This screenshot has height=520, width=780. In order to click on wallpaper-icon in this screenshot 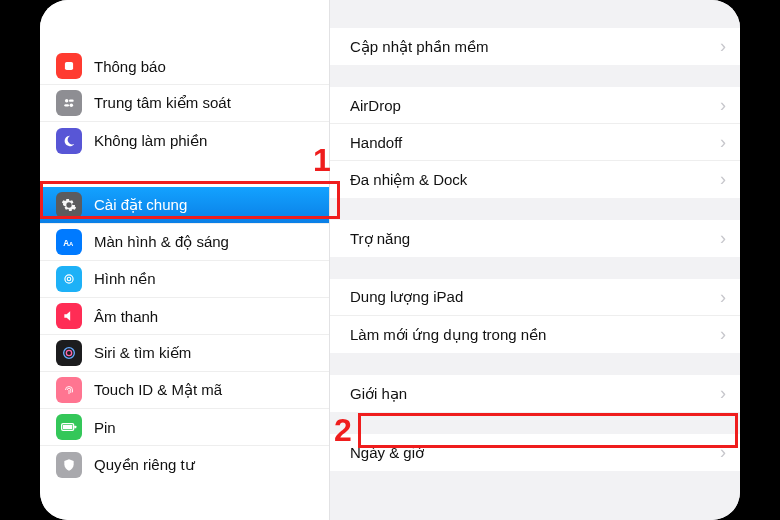, I will do `click(69, 279)`.